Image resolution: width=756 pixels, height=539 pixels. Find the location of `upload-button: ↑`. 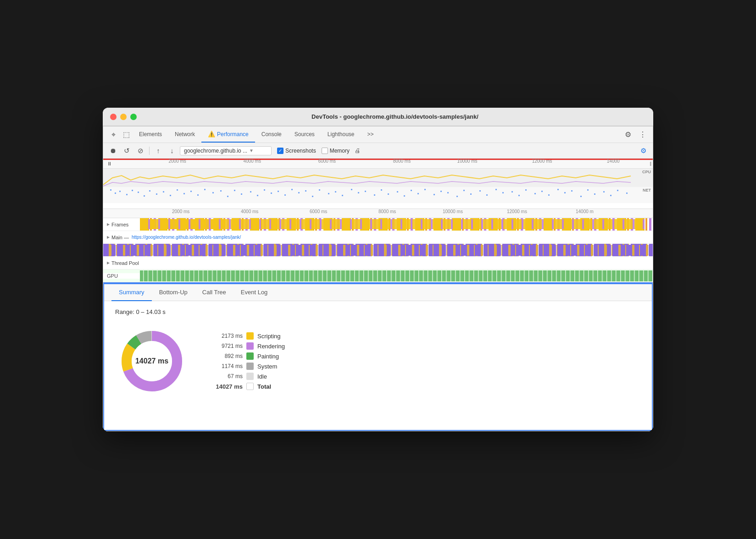

upload-button: ↑ is located at coordinates (158, 151).